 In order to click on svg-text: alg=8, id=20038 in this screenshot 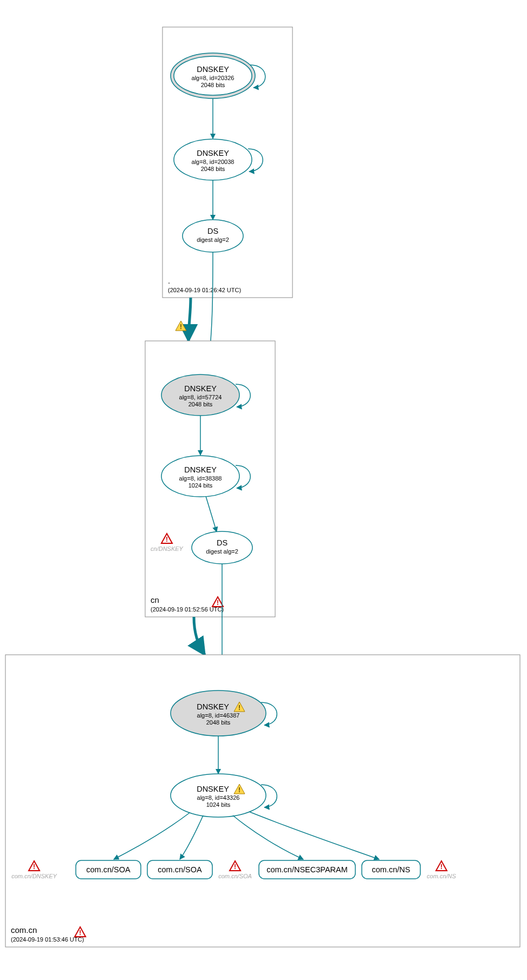, I will do `click(213, 162)`.